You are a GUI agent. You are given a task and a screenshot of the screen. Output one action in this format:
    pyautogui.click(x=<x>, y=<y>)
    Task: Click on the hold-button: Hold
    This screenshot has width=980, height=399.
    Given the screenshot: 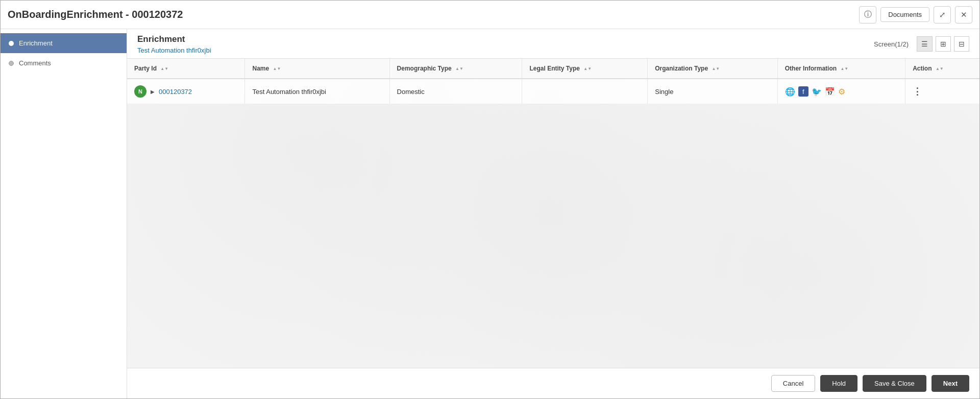 What is the action you would take?
    pyautogui.click(x=839, y=383)
    